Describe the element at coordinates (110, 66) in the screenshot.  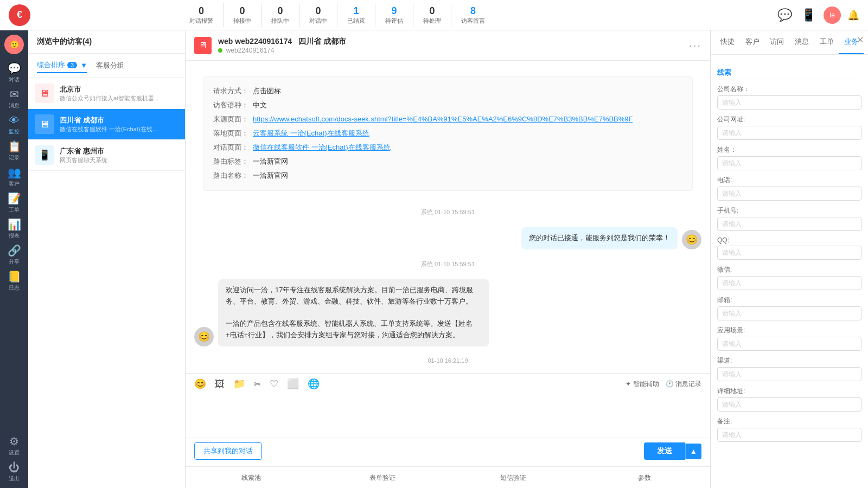
I see `tab-group: 客服分组` at that location.